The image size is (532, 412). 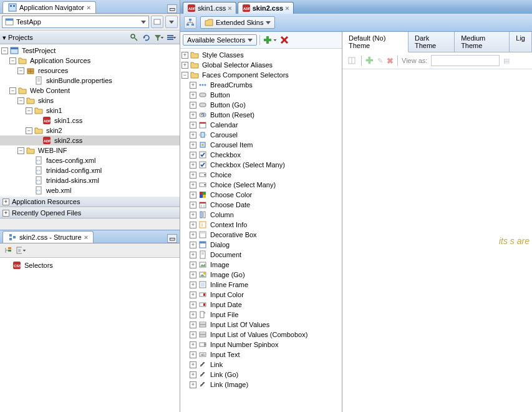 I want to click on tree-label: Choose Color, so click(x=231, y=195).